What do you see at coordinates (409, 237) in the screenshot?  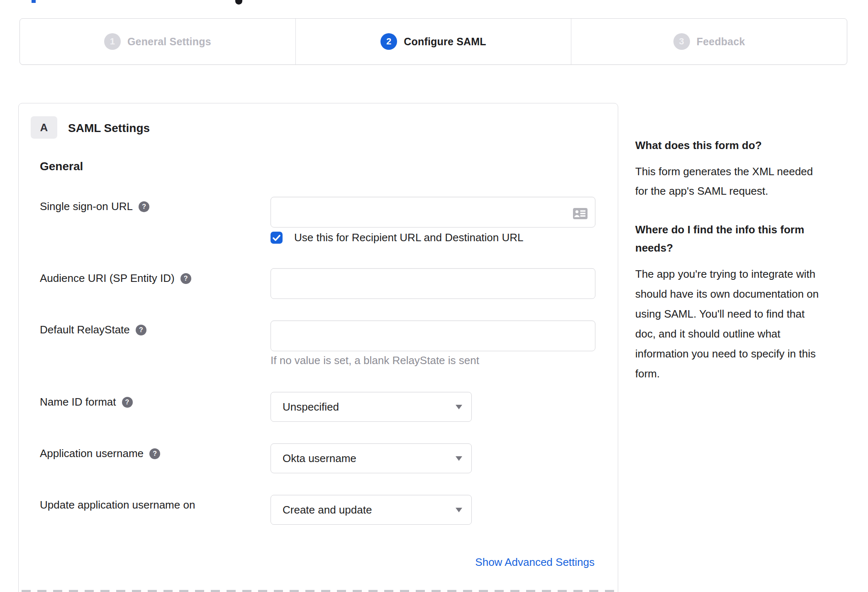 I see `recipient-url-checkbox-label: Use this for Recipient URL and Destinati…` at bounding box center [409, 237].